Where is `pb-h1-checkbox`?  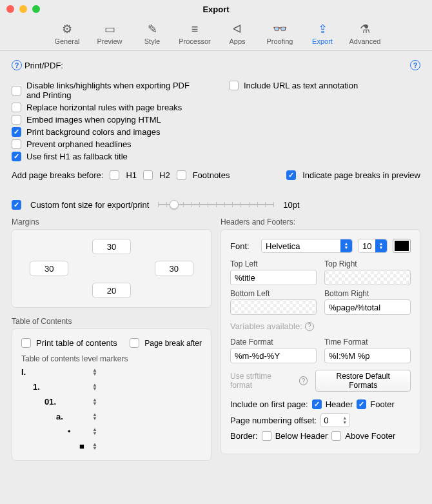
pb-h1-checkbox is located at coordinates (115, 176).